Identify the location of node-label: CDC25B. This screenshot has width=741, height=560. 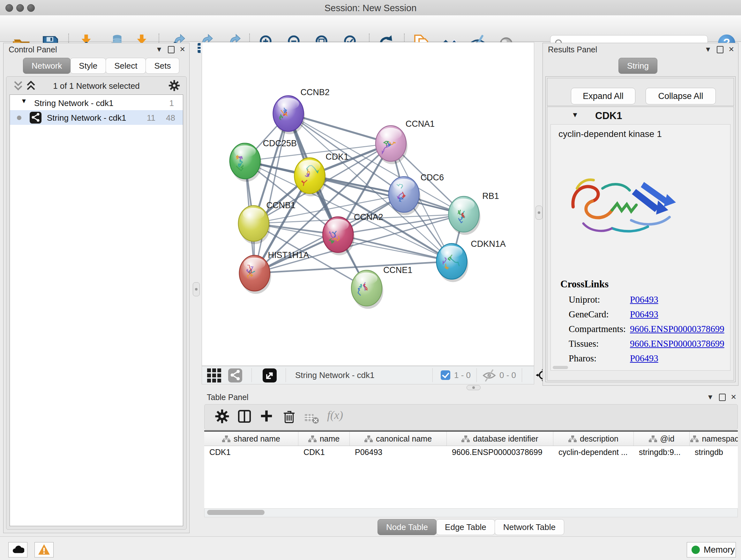
(280, 143).